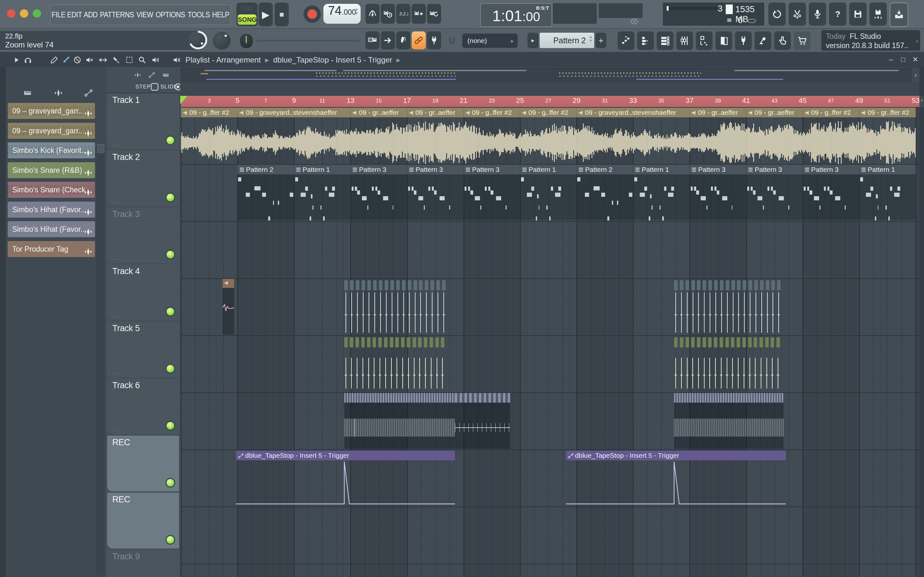 This screenshot has width=924, height=577. Describe the element at coordinates (346, 456) in the screenshot. I see `automation-clip-label: dblue_TapeStop - Insert 5 - Trigger` at that location.